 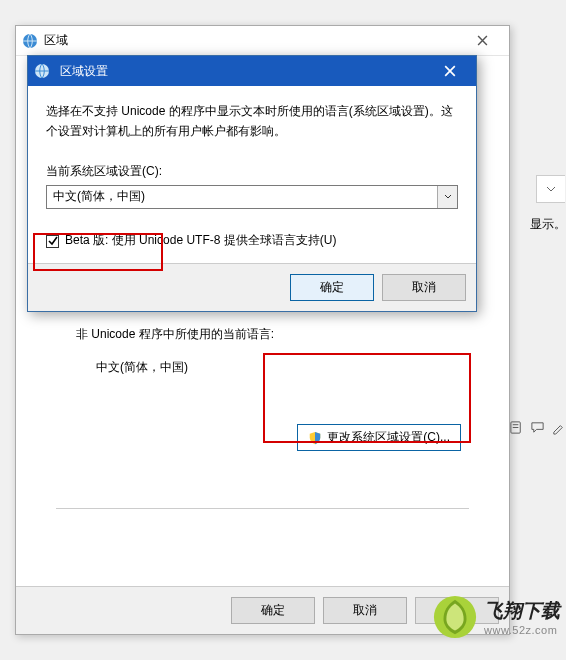 I want to click on outer-window-title: 区域, so click(x=252, y=40).